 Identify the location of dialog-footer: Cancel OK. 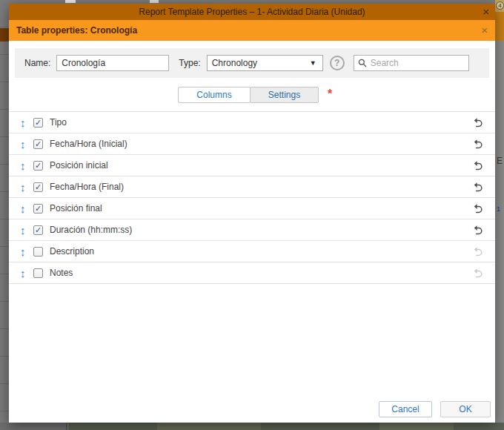
(434, 409).